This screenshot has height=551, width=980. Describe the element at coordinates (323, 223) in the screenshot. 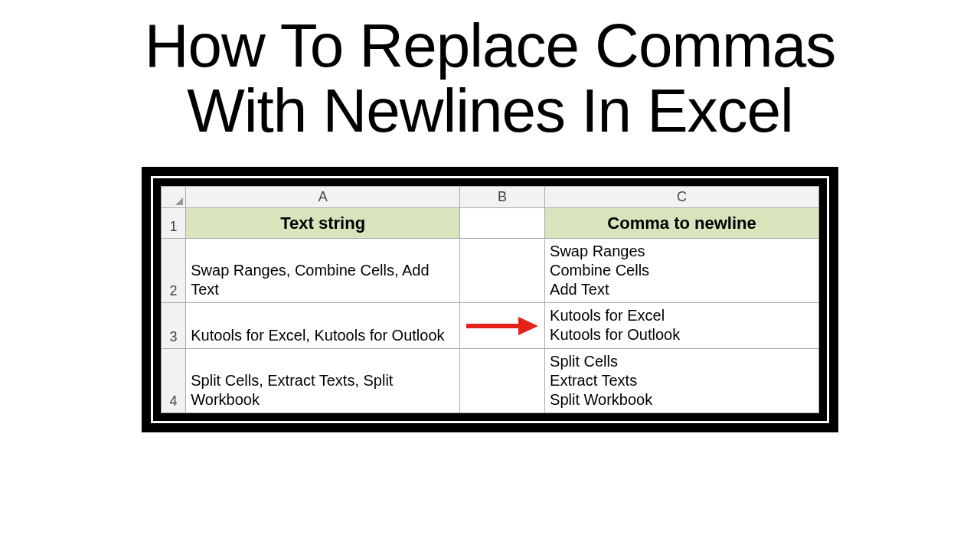

I see `header-text-string: Text string` at that location.